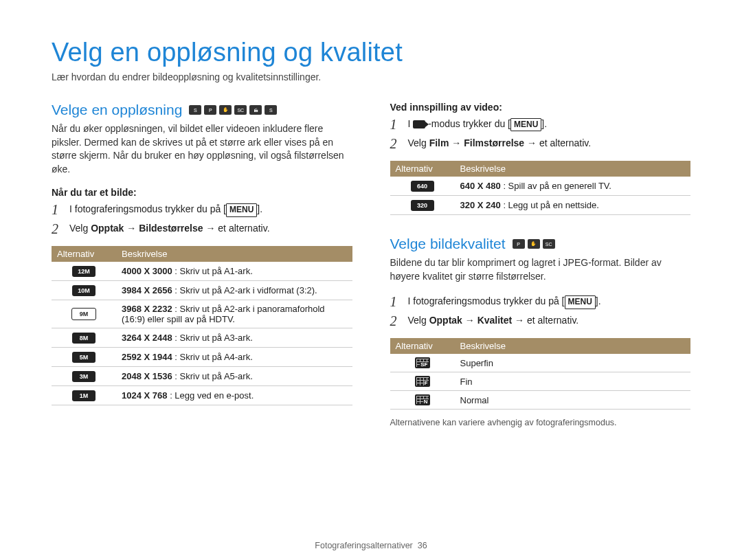 The height and width of the screenshot is (560, 742). Describe the element at coordinates (544, 124) in the screenshot. I see `vstep1-post: ].` at that location.